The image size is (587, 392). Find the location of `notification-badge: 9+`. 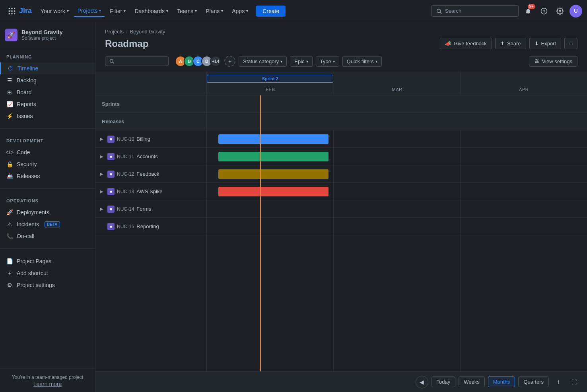

notification-badge: 9+ is located at coordinates (531, 6).